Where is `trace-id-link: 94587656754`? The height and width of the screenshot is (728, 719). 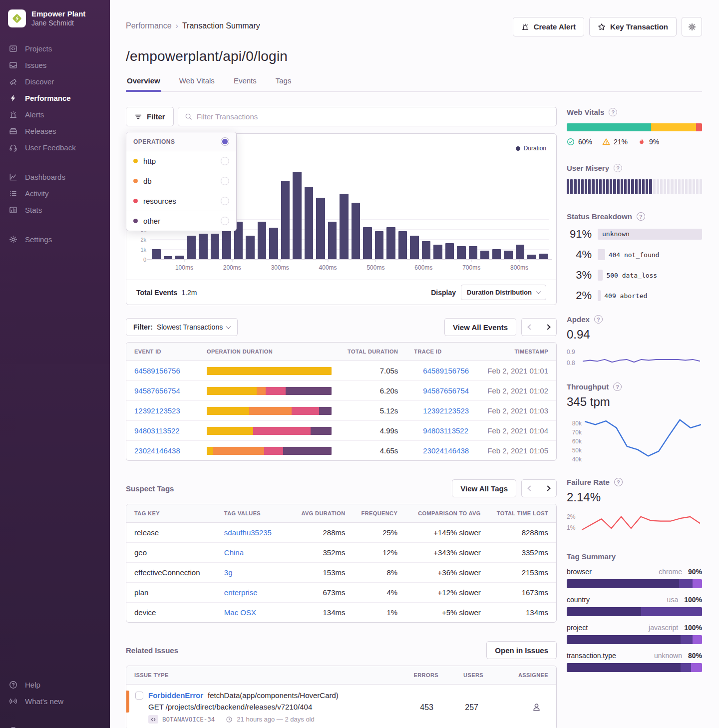
trace-id-link: 94587656754 is located at coordinates (446, 390).